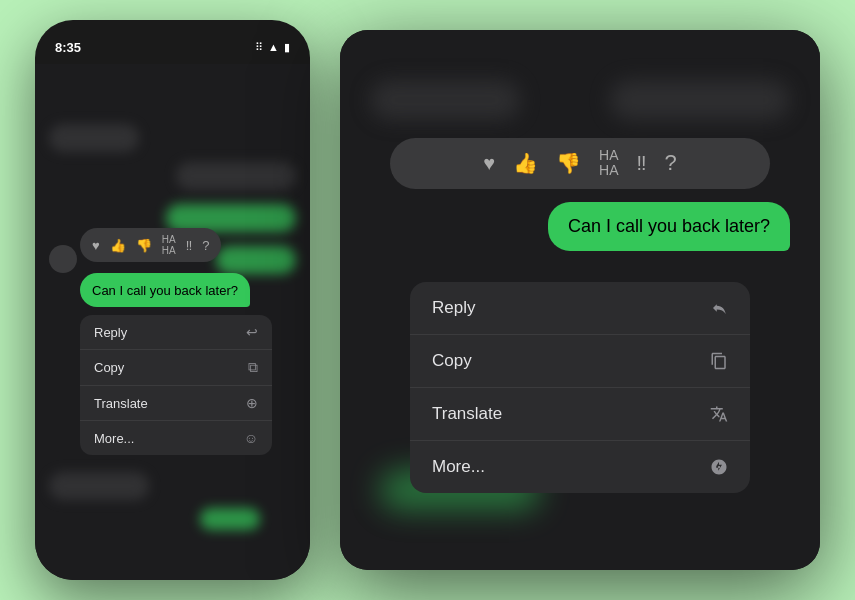 The image size is (855, 600). What do you see at coordinates (642, 164) in the screenshot?
I see `exclaim-reaction: ‼` at bounding box center [642, 164].